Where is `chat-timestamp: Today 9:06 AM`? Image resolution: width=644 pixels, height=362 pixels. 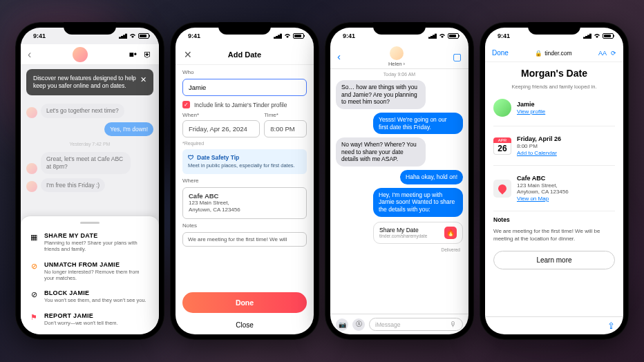 chat-timestamp: Today 9:06 AM is located at coordinates (399, 75).